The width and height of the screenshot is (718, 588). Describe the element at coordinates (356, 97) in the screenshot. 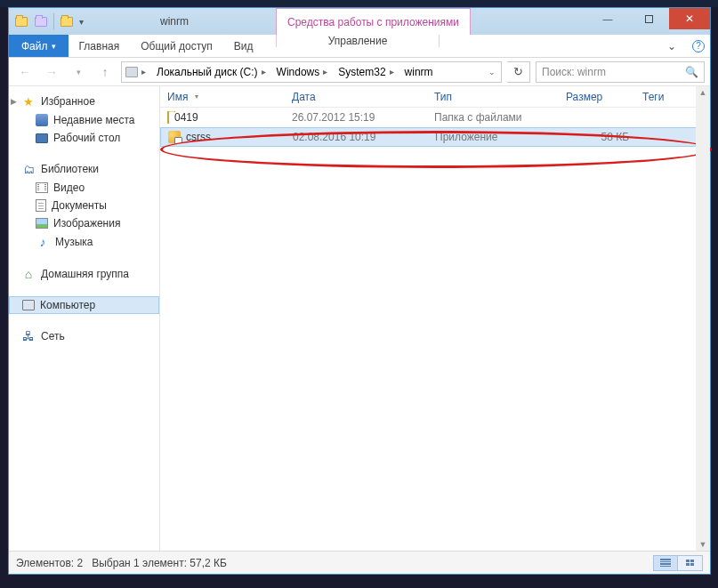

I see `col-header-date: Дата` at that location.